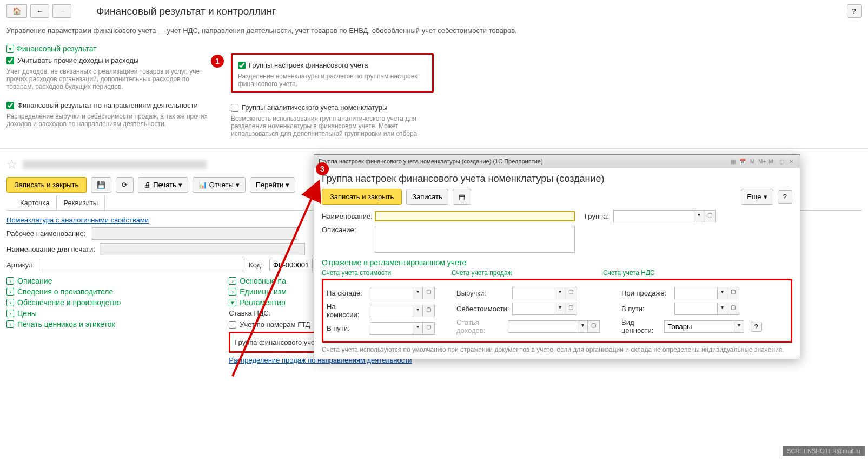 Image resolution: width=868 pixels, height=459 pixels. What do you see at coordinates (785, 197) in the screenshot?
I see `dialog-help-button: ?` at bounding box center [785, 197].